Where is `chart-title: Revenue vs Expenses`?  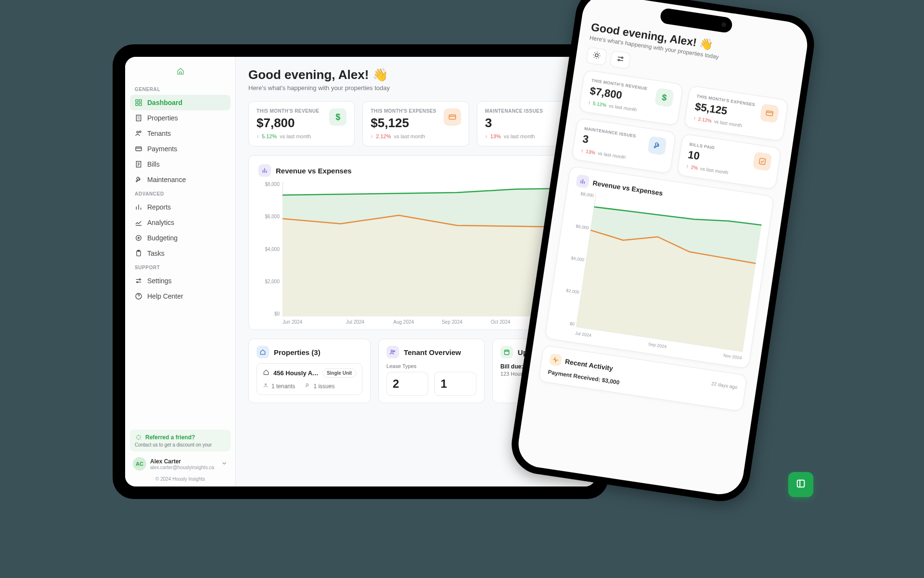 chart-title: Revenue vs Expenses is located at coordinates (314, 171).